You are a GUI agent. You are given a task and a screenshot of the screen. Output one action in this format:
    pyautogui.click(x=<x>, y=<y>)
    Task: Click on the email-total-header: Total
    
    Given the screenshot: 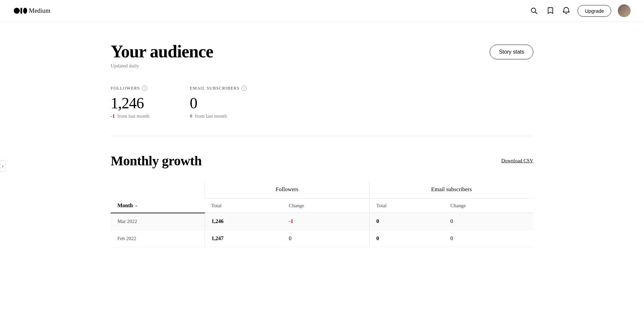 What is the action you would take?
    pyautogui.click(x=407, y=206)
    